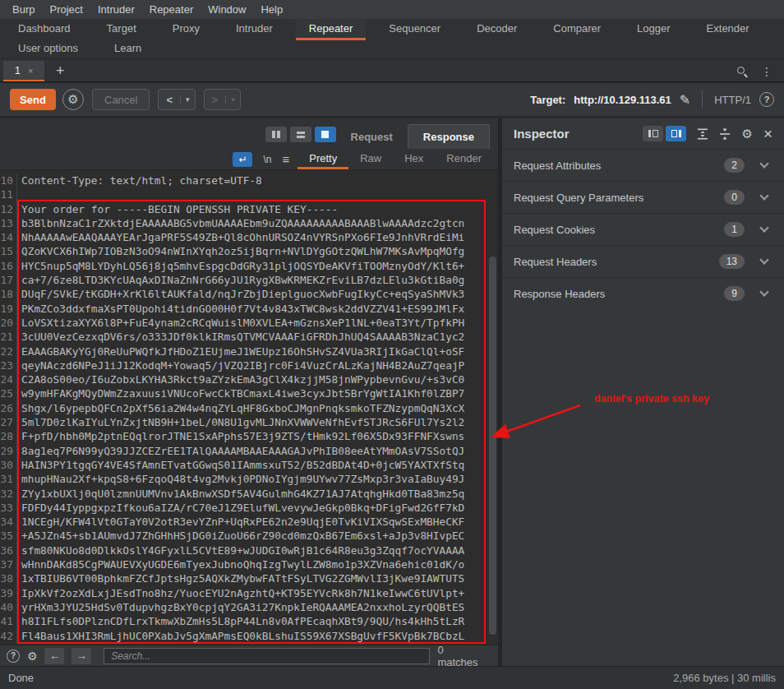  Describe the element at coordinates (371, 160) in the screenshot. I see `view-tab: Raw` at that location.